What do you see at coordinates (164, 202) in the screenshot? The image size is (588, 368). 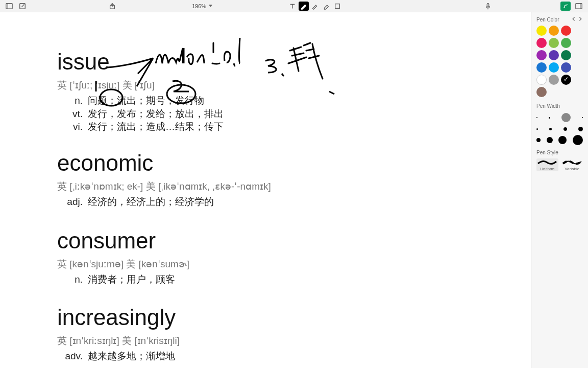 I see `definitions: adj.经济的，经济上的；经济学的` at bounding box center [164, 202].